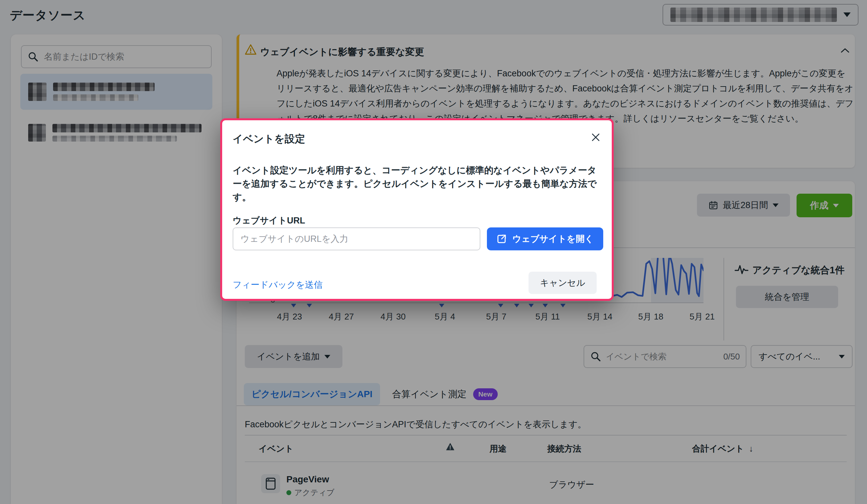  I want to click on external-link-icon, so click(502, 239).